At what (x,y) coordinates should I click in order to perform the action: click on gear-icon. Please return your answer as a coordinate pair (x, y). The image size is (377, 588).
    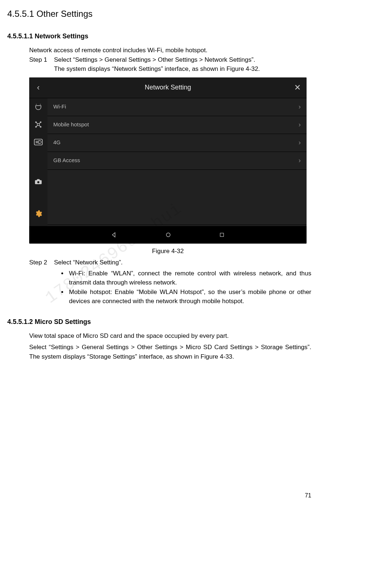
    Looking at the image, I should click on (38, 214).